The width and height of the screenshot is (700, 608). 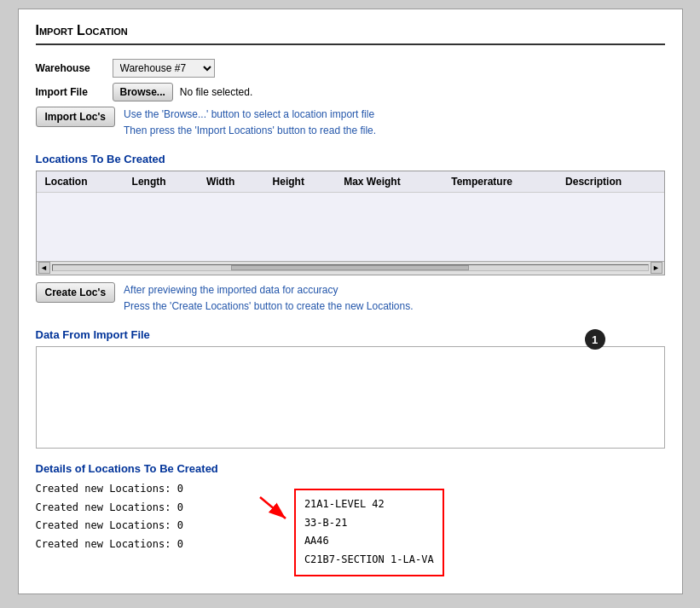 What do you see at coordinates (250, 123) in the screenshot?
I see `import-hints: Use the 'Browse...' button to select a l…` at bounding box center [250, 123].